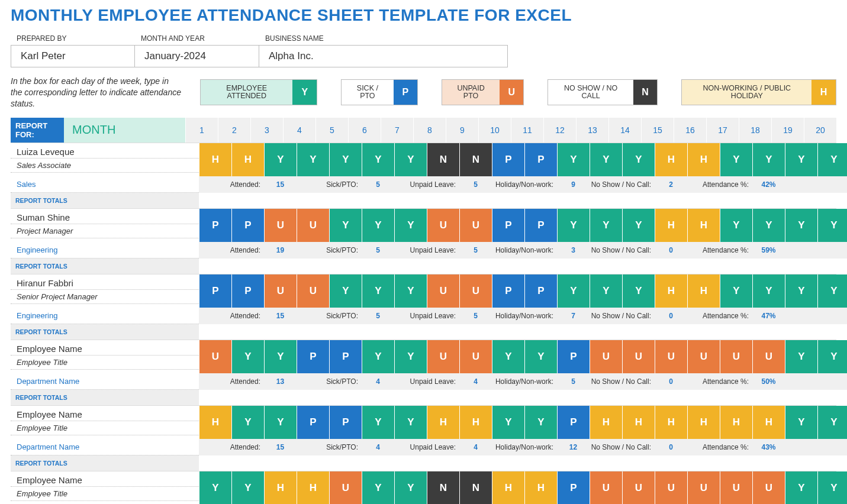 Image resolution: width=847 pixels, height=504 pixels. I want to click on employee-title: Sales Associate, so click(105, 166).